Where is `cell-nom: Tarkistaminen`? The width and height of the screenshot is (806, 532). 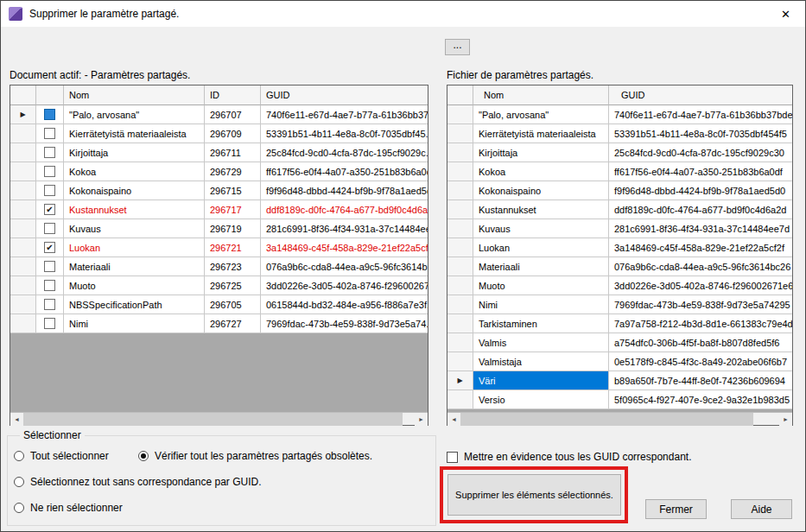
cell-nom: Tarkistaminen is located at coordinates (541, 324).